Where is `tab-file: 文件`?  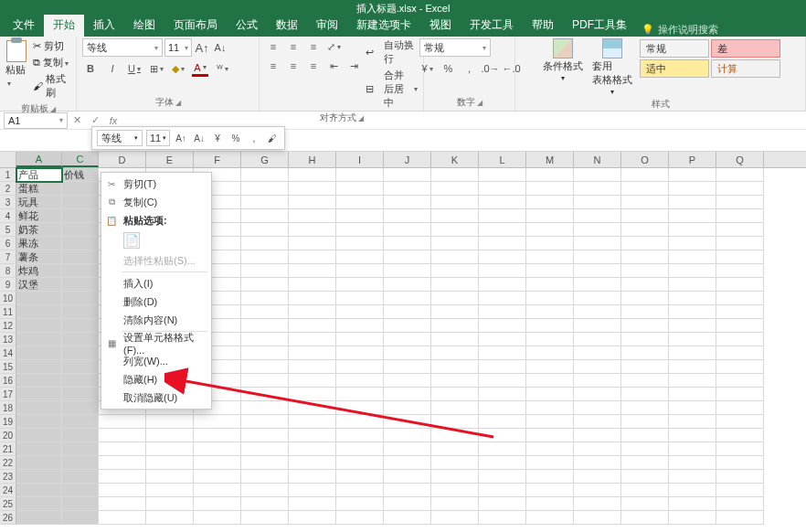 tab-file: 文件 is located at coordinates (24, 26).